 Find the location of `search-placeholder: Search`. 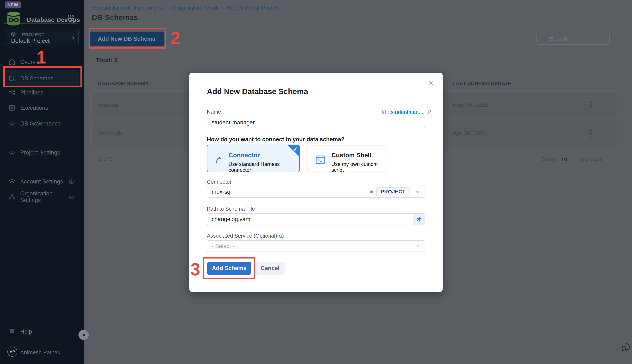

search-placeholder: Search is located at coordinates (558, 38).